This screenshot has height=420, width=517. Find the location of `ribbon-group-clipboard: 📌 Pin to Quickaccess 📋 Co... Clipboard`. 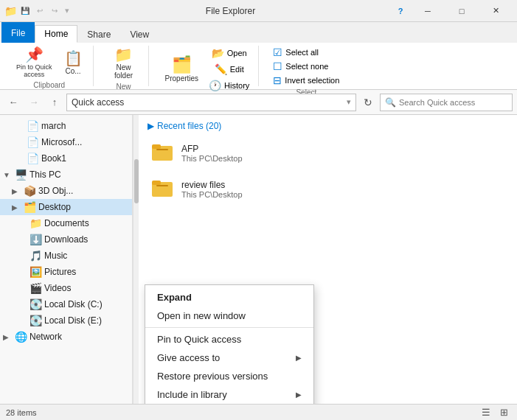

ribbon-group-clipboard: 📌 Pin to Quickaccess 📋 Co... Clipboard is located at coordinates (50, 66).